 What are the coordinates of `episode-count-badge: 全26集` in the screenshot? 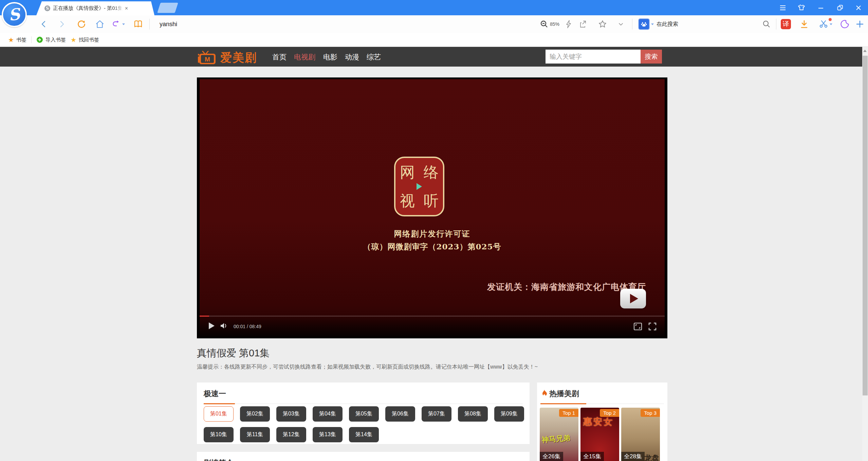 It's located at (551, 457).